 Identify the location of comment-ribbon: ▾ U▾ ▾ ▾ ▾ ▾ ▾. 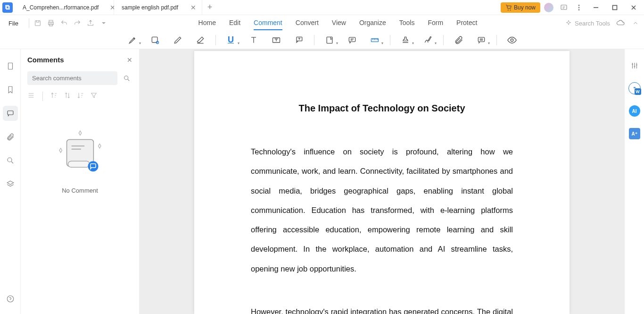
(322, 40).